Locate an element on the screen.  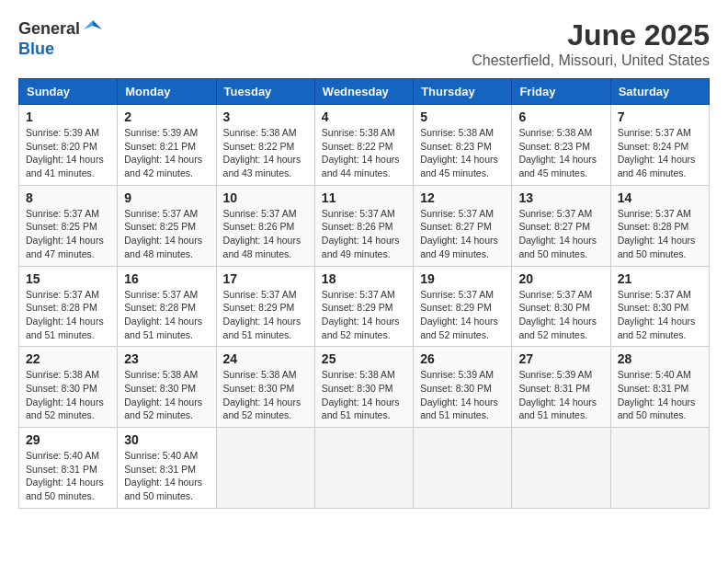
calendar-day-cell: 20 Sunrise: 5:37 AM Sunset: 8:30 PM Dayl… is located at coordinates (561, 306).